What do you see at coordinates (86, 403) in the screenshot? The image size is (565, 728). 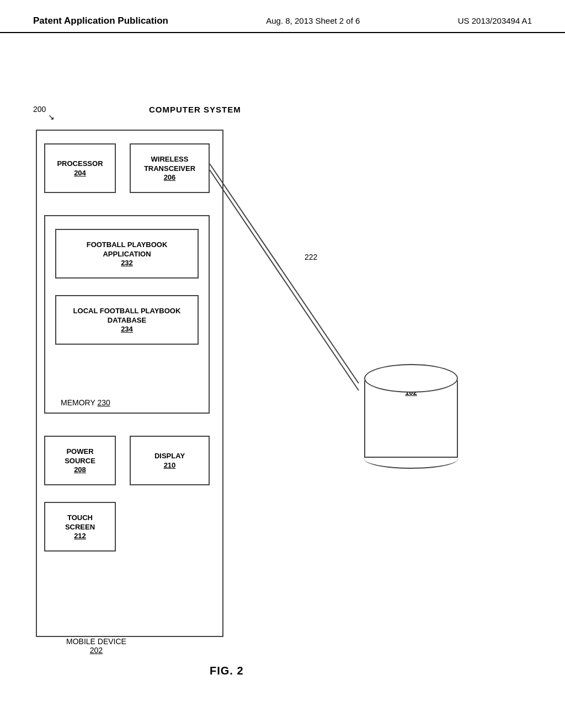 I see `memory-label: MEMORY 230` at bounding box center [86, 403].